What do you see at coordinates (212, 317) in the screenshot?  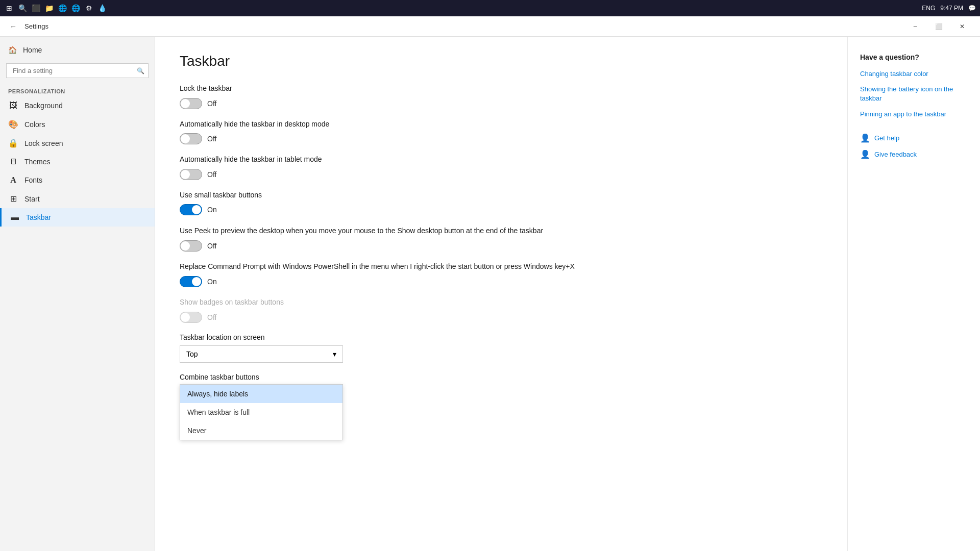 I see `badges-state: Off` at bounding box center [212, 317].